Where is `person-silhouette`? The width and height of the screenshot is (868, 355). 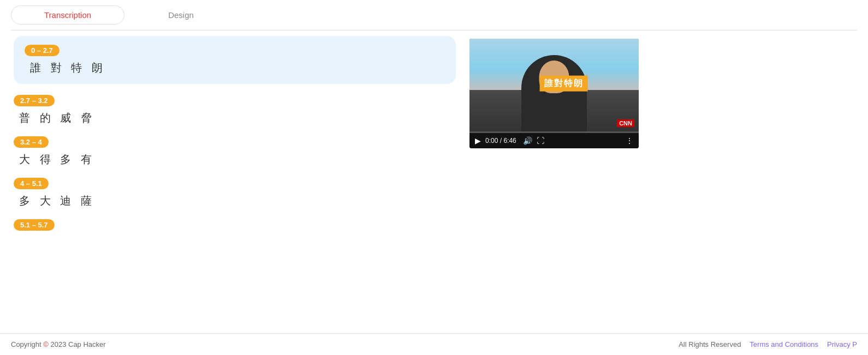
person-silhouette is located at coordinates (554, 93).